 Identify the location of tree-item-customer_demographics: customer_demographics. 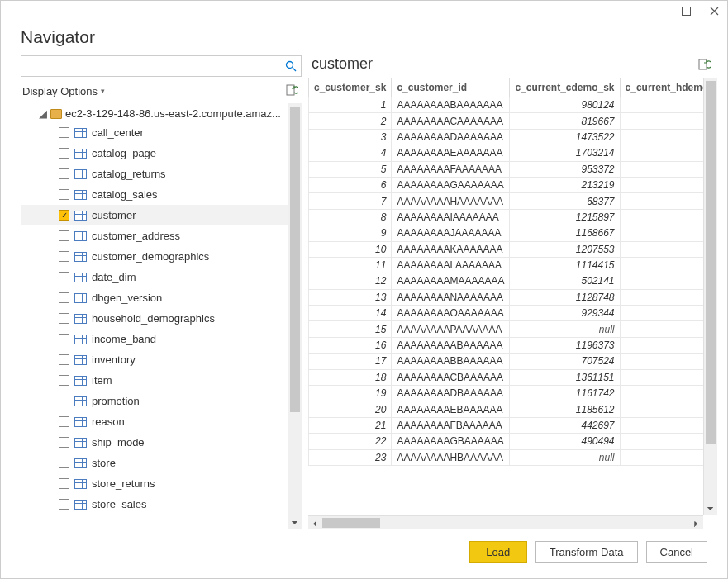
(154, 256).